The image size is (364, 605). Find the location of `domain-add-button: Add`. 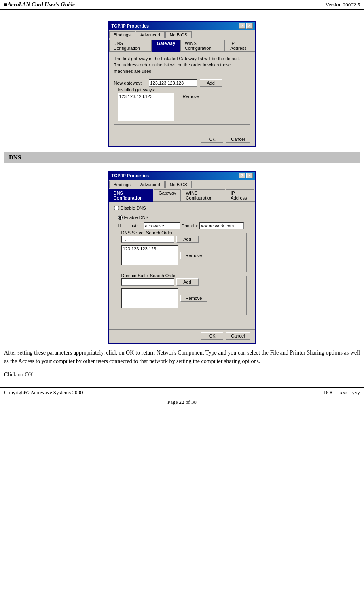

domain-add-button: Add is located at coordinates (188, 282).